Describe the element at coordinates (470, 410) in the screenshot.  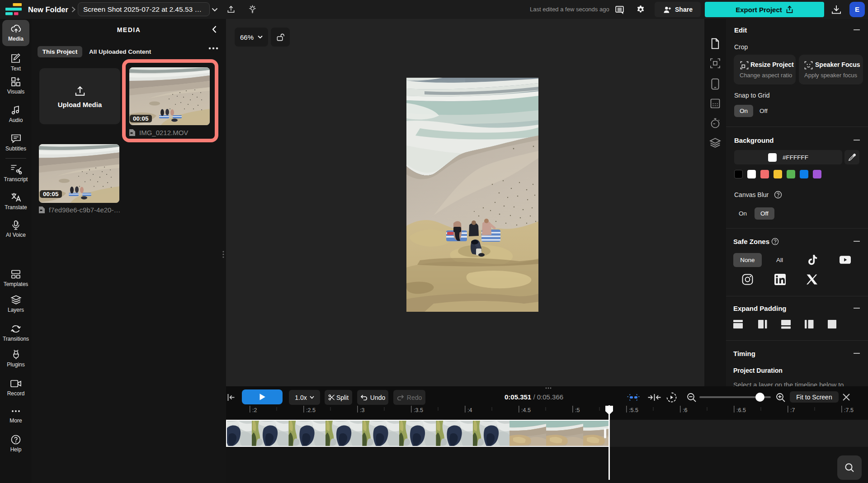
I see `svg-text: :4` at that location.